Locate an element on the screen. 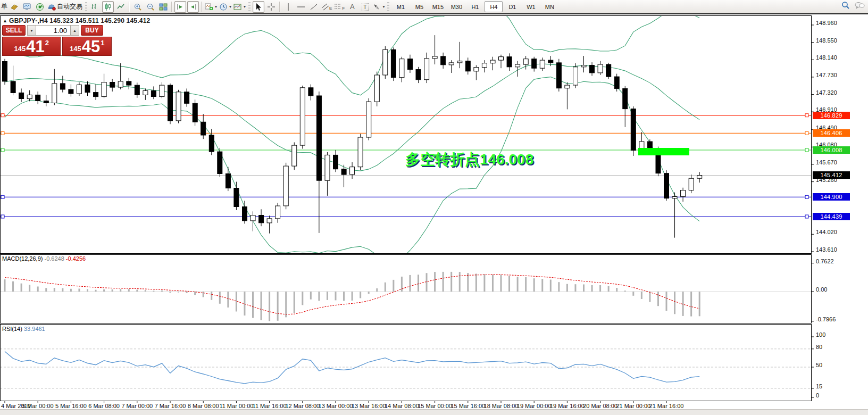  time-axis-label: 13 Mar 16:00 is located at coordinates (369, 406).